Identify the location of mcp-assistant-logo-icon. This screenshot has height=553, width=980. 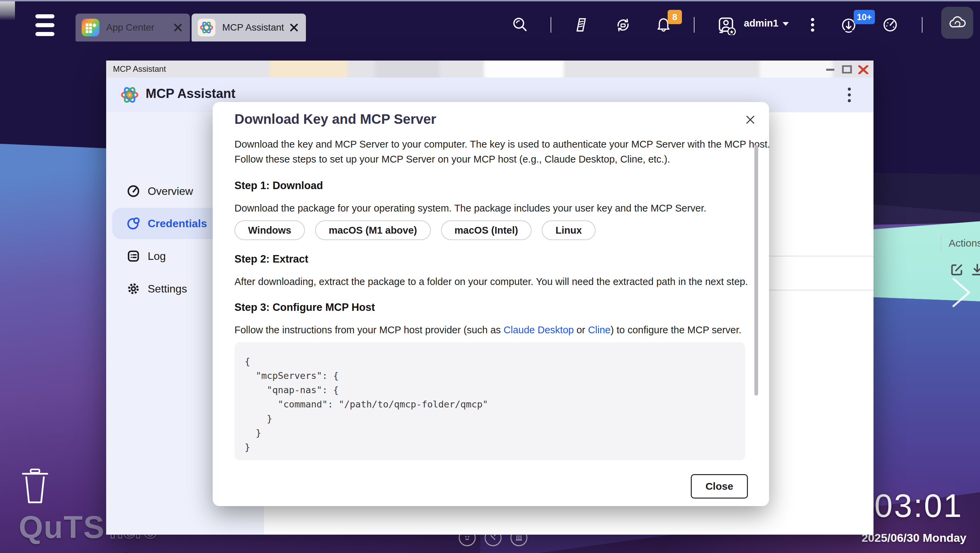
(130, 95).